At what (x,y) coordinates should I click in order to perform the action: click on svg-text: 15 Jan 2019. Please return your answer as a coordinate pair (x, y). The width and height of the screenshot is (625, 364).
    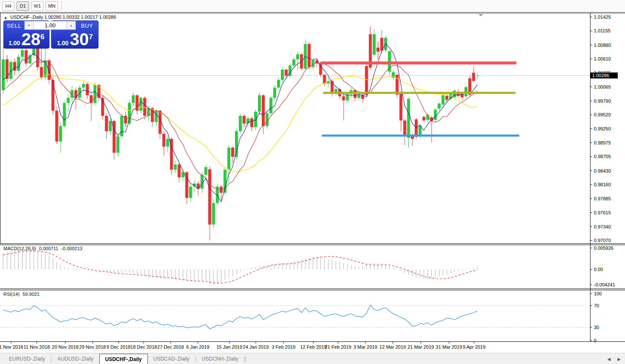
    Looking at the image, I should click on (229, 347).